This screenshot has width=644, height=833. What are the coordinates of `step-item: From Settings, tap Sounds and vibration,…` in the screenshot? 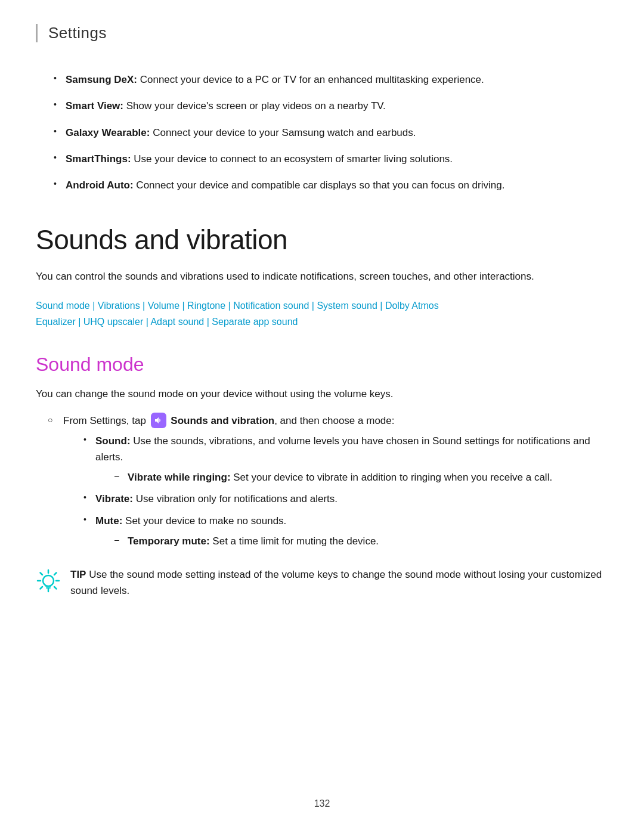 It's located at (328, 482).